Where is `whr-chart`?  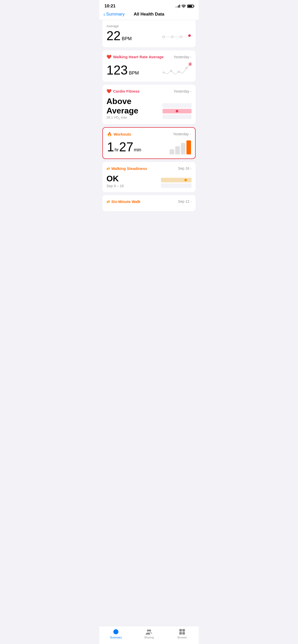
whr-chart is located at coordinates (176, 70).